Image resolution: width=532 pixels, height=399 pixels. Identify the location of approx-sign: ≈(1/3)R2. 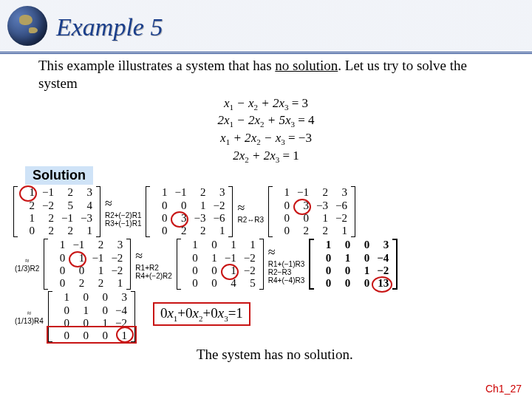
(27, 265).